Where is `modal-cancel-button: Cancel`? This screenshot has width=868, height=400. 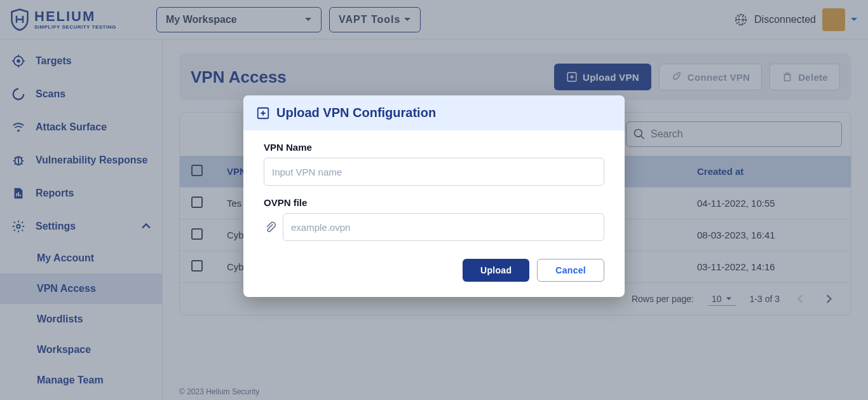
modal-cancel-button: Cancel is located at coordinates (571, 270).